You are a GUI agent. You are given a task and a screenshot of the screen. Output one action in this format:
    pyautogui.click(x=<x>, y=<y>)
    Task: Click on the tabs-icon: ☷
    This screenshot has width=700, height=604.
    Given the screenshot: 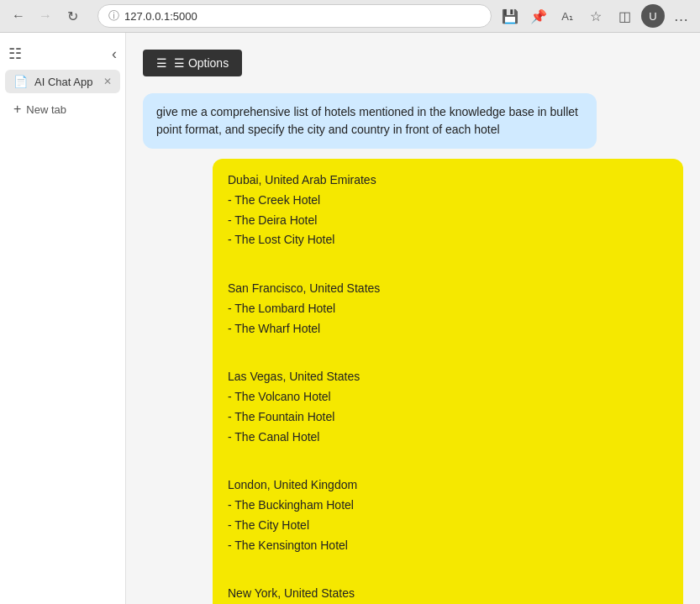 What is the action you would take?
    pyautogui.click(x=15, y=54)
    